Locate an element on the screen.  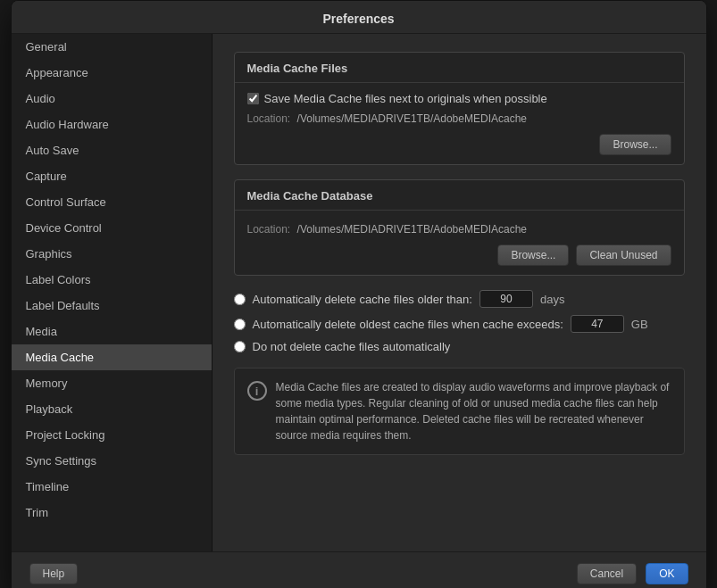
sidebar-item-playback: Playback is located at coordinates (112, 409).